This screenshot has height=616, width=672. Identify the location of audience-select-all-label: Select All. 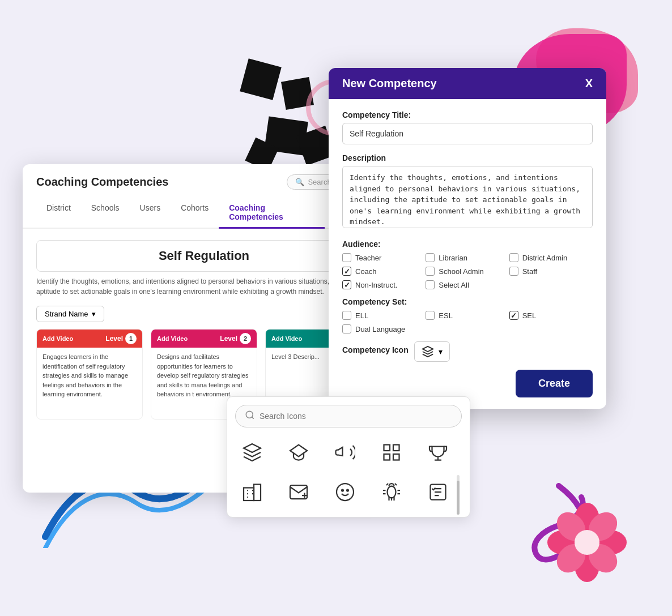
(453, 285).